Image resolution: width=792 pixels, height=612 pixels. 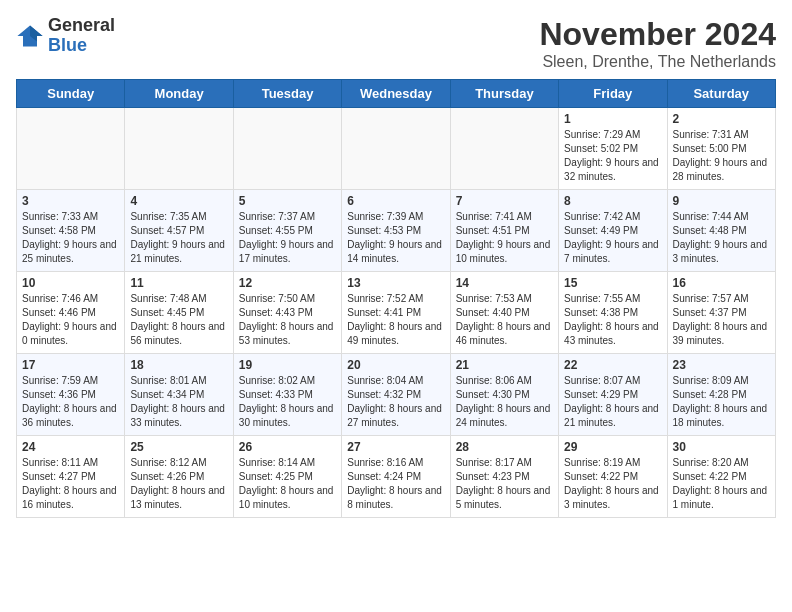 I want to click on calendar-cell: 7Sunrise: 7:41 AM Sunset: 4:51 PM Daylig…, so click(x=504, y=231).